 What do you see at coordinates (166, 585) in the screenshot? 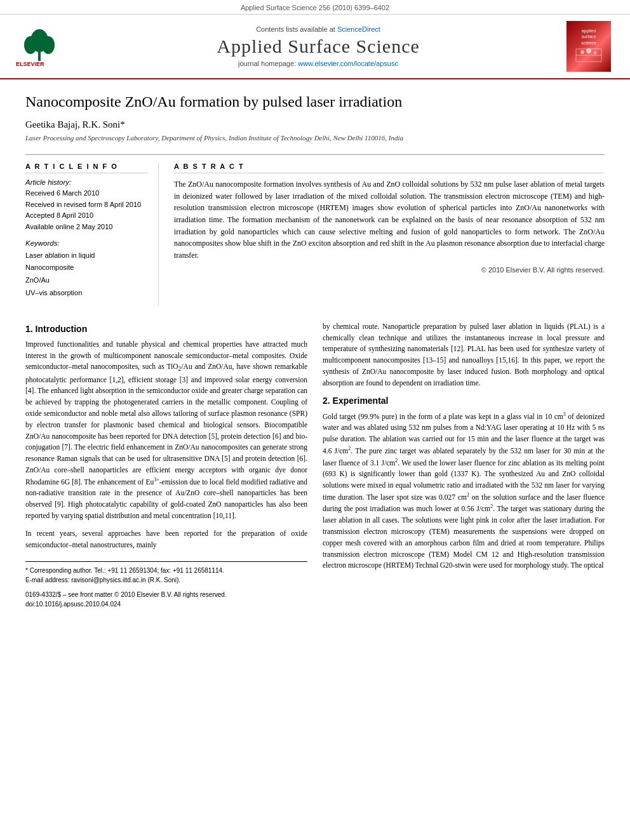
I see `footnote-section: * Corresponding author. Tel.: +91 11 265…` at bounding box center [166, 585].